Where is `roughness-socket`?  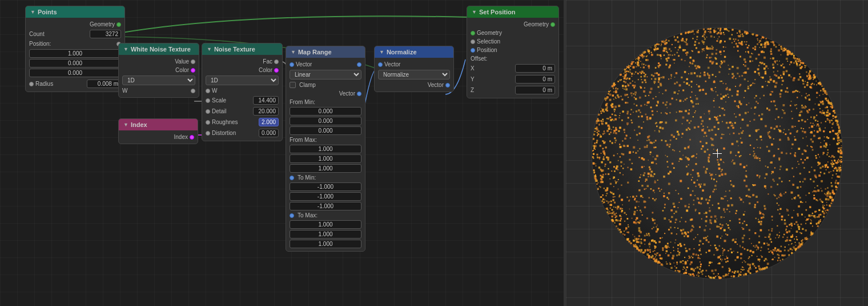
roughness-socket is located at coordinates (208, 122).